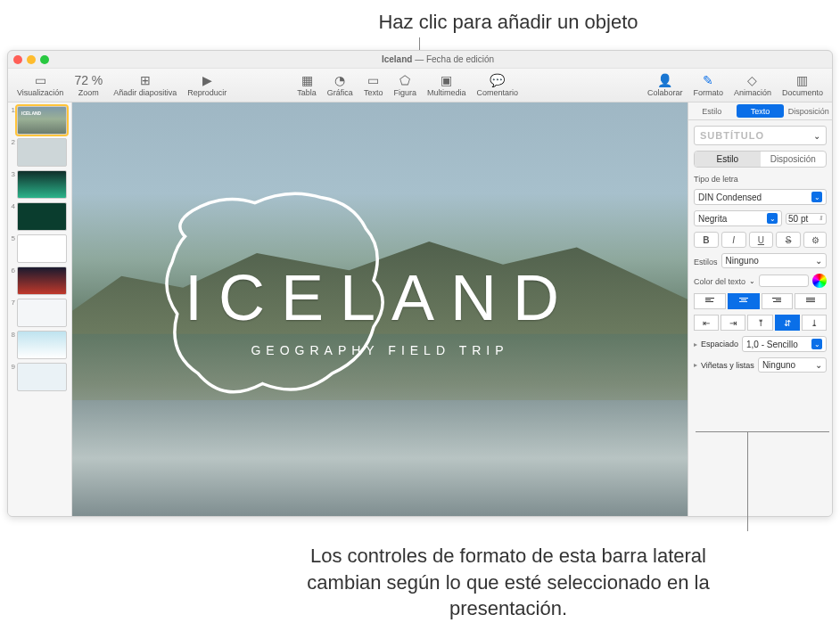 This screenshot has height=631, width=840. What do you see at coordinates (706, 262) in the screenshot?
I see `char-styles-label: Estilos` at bounding box center [706, 262].